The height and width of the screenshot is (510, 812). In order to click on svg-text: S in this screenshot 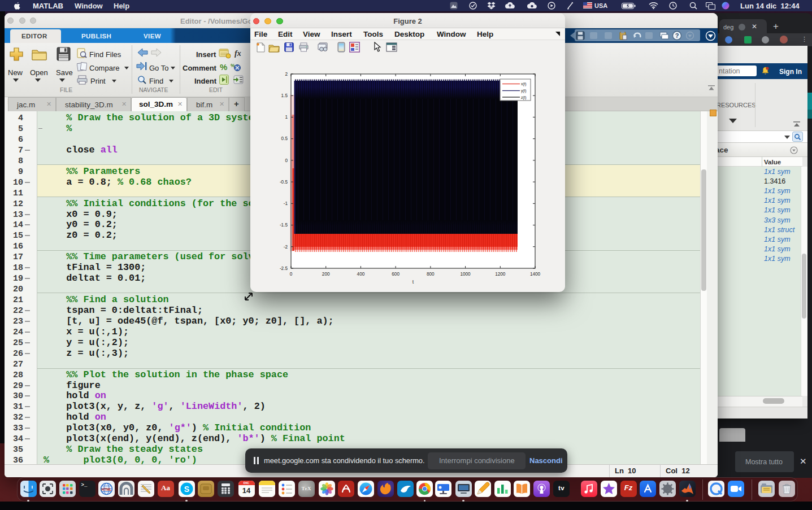, I will do `click(186, 489)`.